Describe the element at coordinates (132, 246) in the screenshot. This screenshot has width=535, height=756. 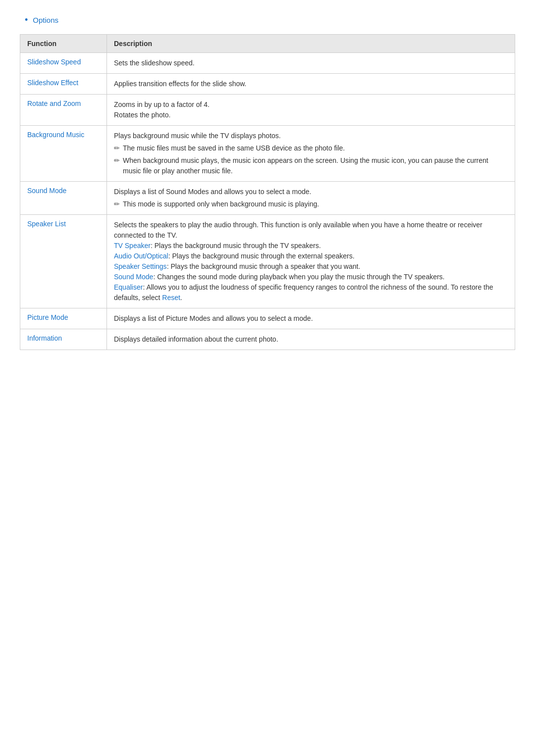
I see `speaker-item-label: TV Speaker` at that location.